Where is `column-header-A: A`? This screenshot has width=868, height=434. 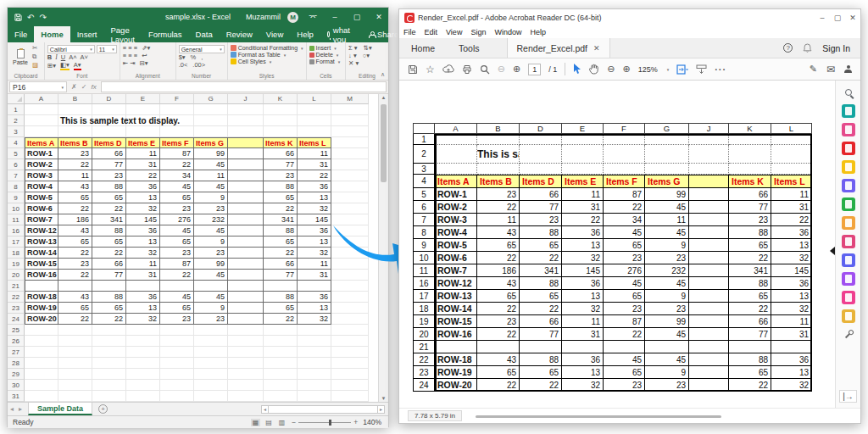 column-header-A: A is located at coordinates (42, 99).